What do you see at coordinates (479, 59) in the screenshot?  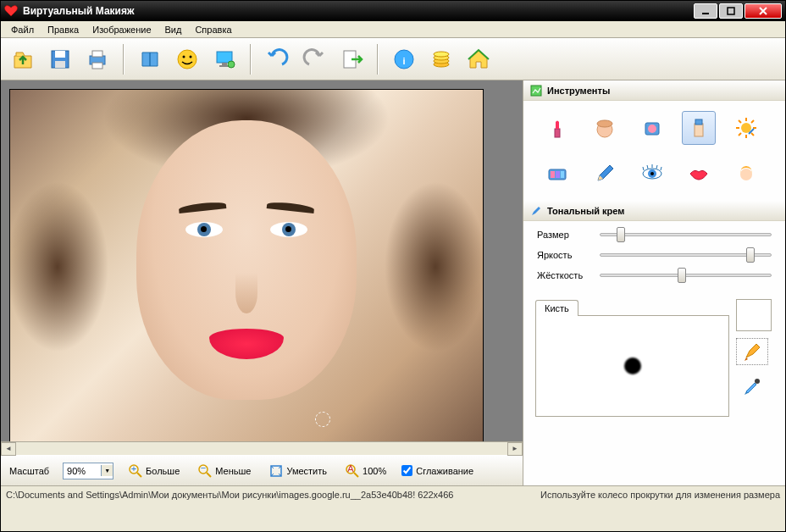 I see `home-button` at bounding box center [479, 59].